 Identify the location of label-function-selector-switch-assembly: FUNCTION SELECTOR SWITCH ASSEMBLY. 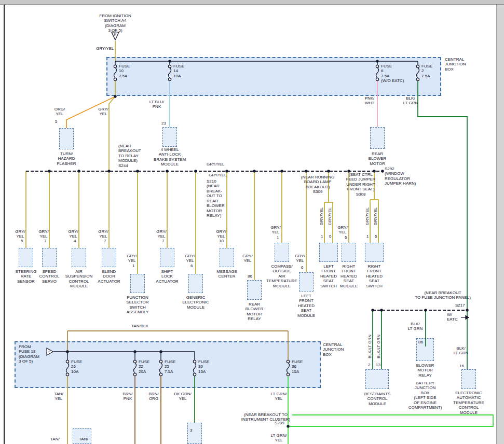
(138, 305).